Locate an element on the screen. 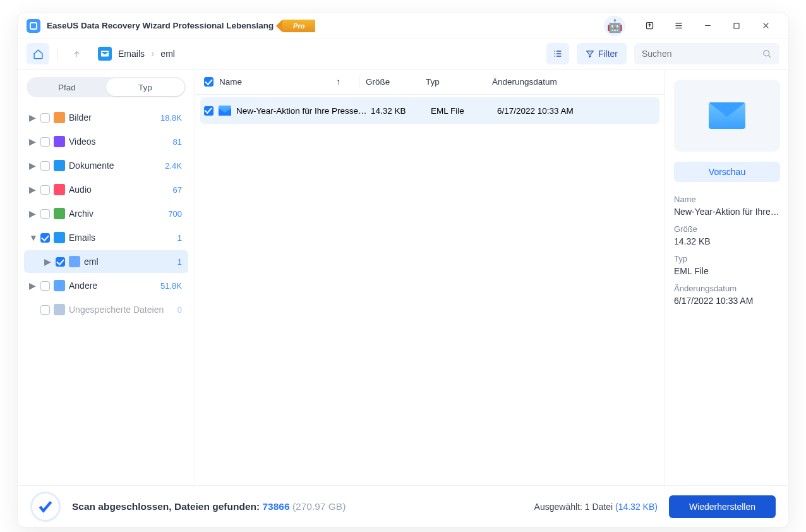 This screenshot has width=806, height=532. tree-label: Andere is located at coordinates (112, 286).